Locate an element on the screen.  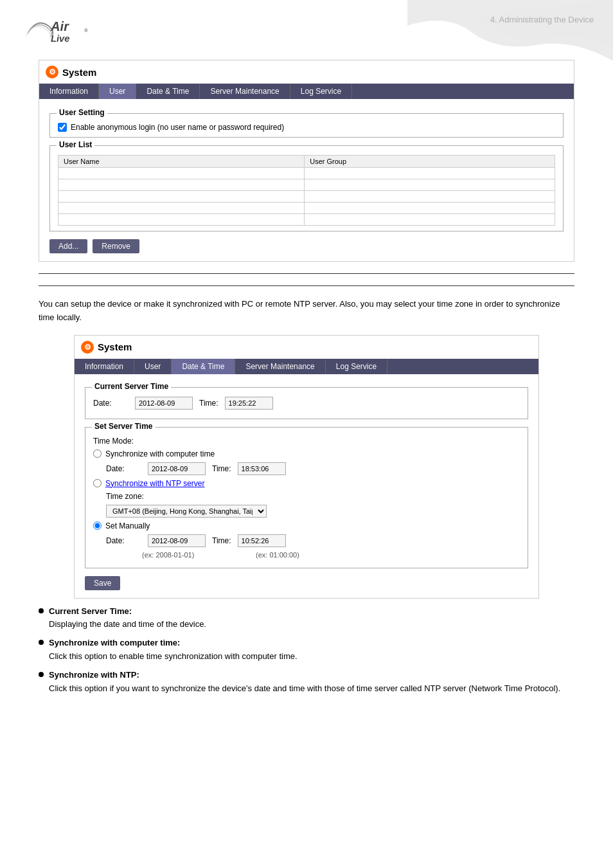
user-list-table: User Name User Group is located at coordinates (306, 190).